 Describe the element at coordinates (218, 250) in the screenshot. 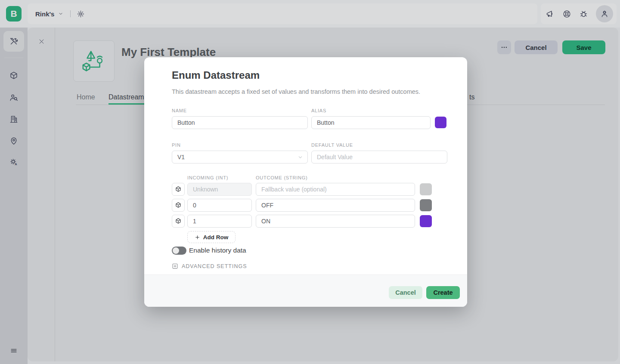

I see `history-toggle-label: Enable history data` at that location.